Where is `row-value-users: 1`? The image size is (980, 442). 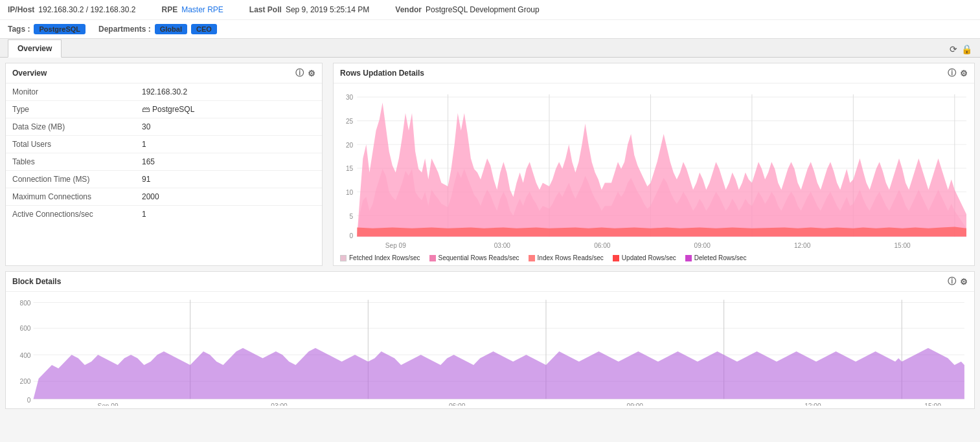
row-value-users: 1 is located at coordinates (229, 145).